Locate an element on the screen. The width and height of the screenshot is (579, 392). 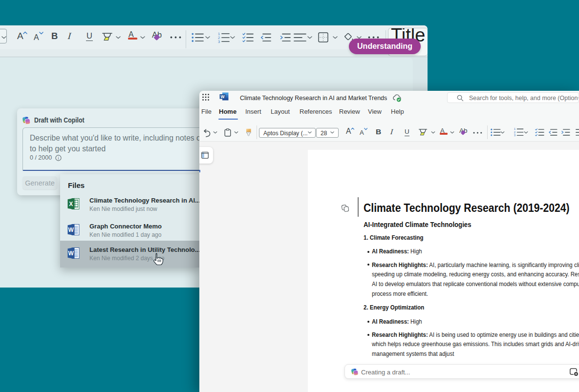
svg-text: X is located at coordinates (71, 204).